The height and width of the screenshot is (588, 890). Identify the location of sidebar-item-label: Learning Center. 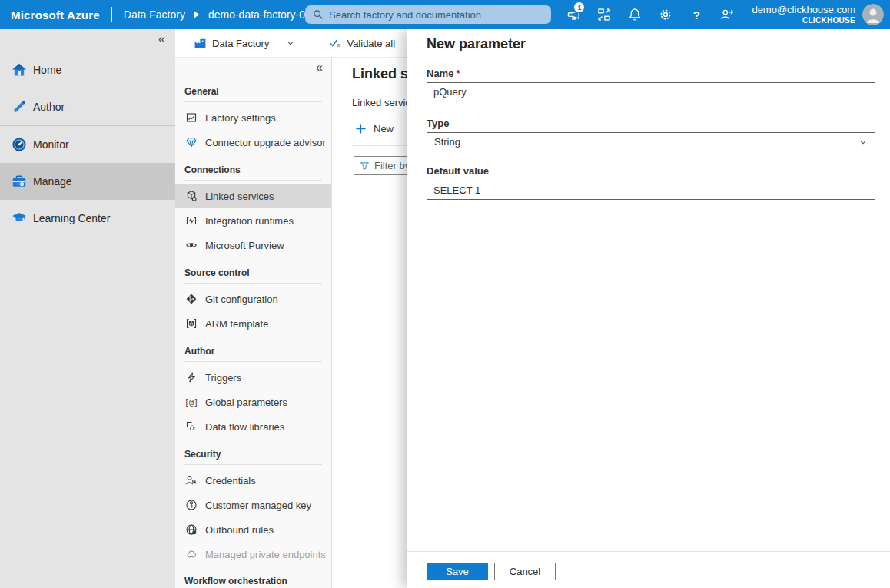
(71, 218).